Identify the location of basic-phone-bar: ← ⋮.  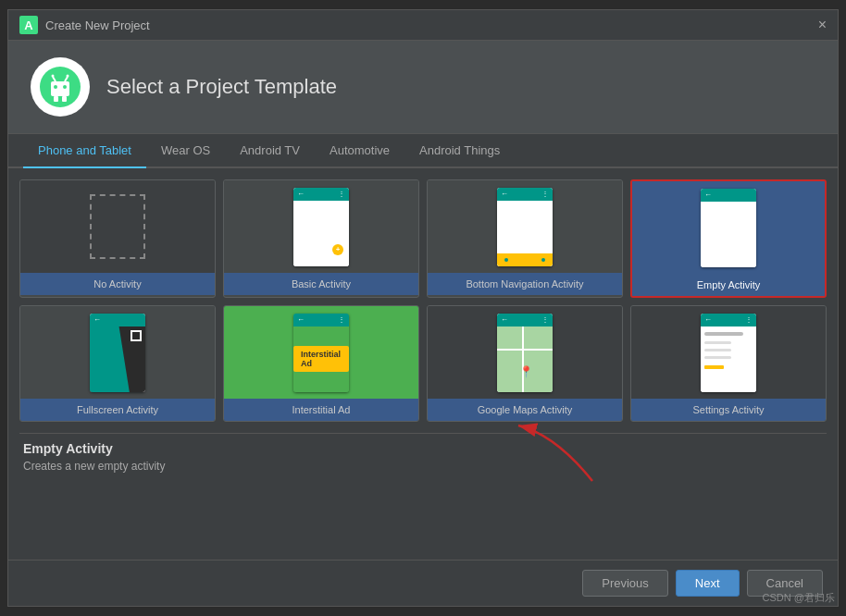
(321, 194).